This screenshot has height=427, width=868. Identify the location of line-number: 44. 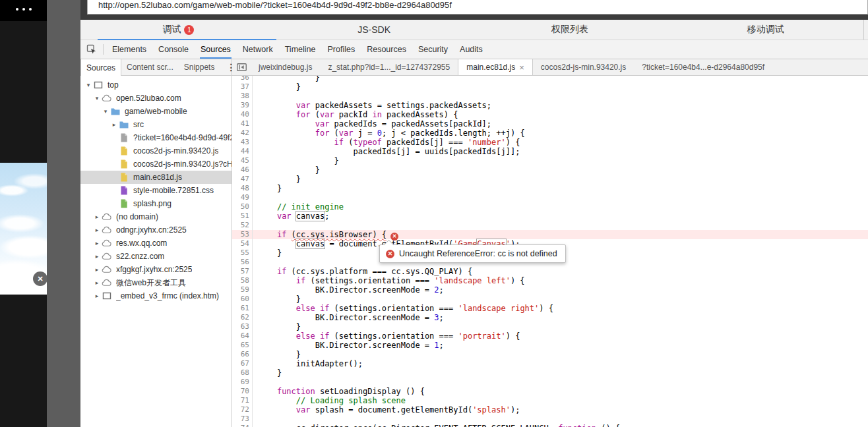
(243, 152).